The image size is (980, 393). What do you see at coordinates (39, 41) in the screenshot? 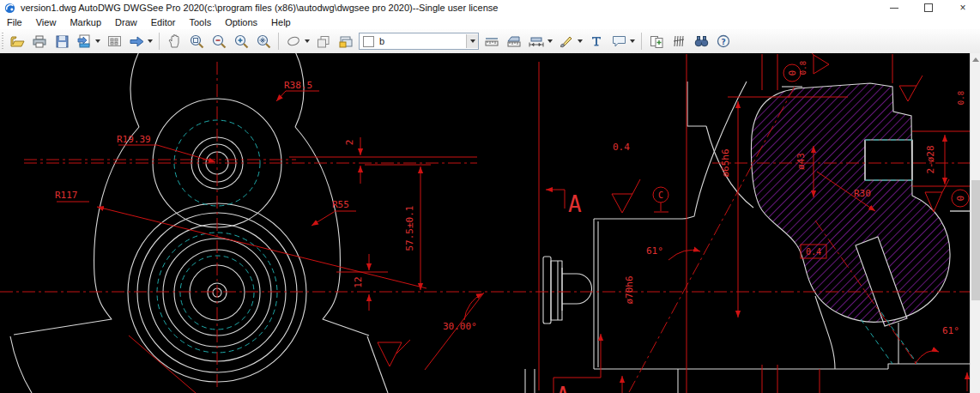
I see `print-button` at bounding box center [39, 41].